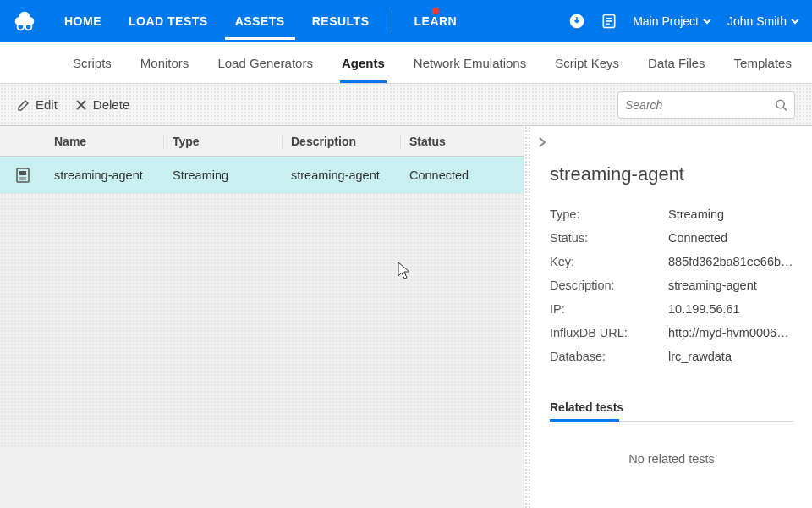 The width and height of the screenshot is (812, 508). Describe the element at coordinates (436, 21) in the screenshot. I see `nav-learn: LEARN` at that location.